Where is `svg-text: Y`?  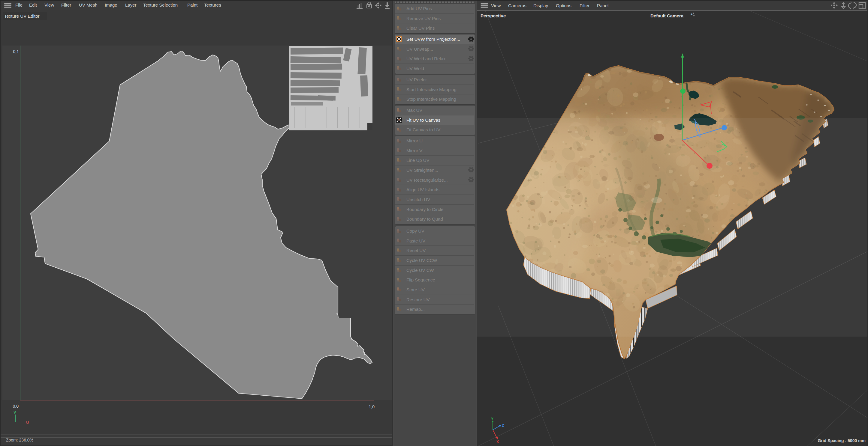 svg-text: Y is located at coordinates (492, 419).